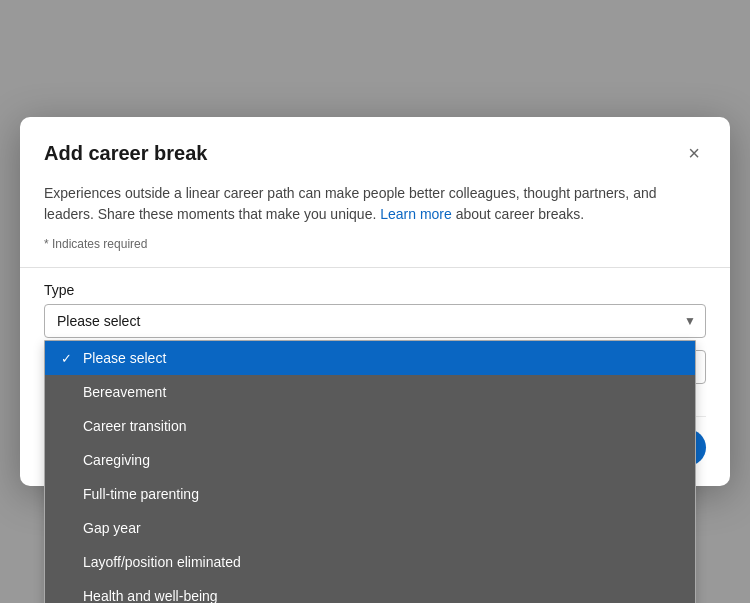 This screenshot has width=750, height=603. Describe the element at coordinates (370, 392) in the screenshot. I see `dropdown-item-bereavement: Bereavement` at that location.